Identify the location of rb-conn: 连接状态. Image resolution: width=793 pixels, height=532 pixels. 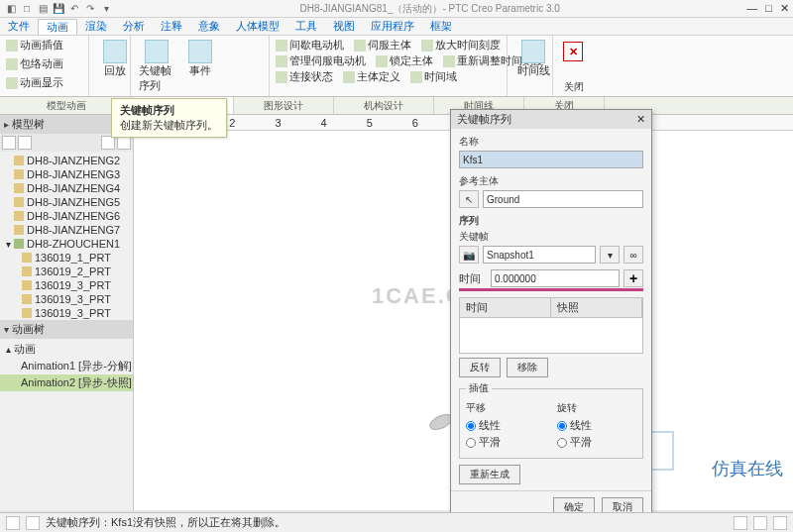
(304, 77).